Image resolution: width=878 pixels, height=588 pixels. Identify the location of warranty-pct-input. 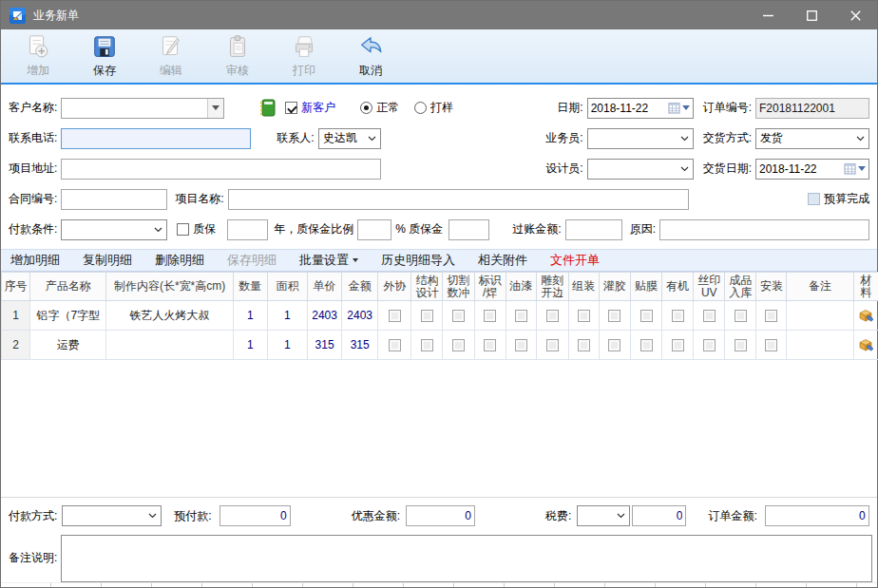
(374, 230).